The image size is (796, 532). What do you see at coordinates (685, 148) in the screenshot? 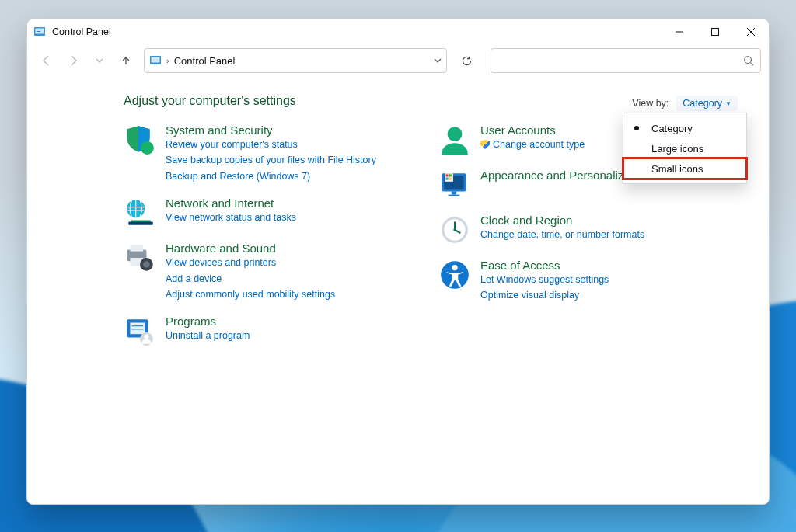
I see `dropdown-item-large-icons: Large icons` at bounding box center [685, 148].